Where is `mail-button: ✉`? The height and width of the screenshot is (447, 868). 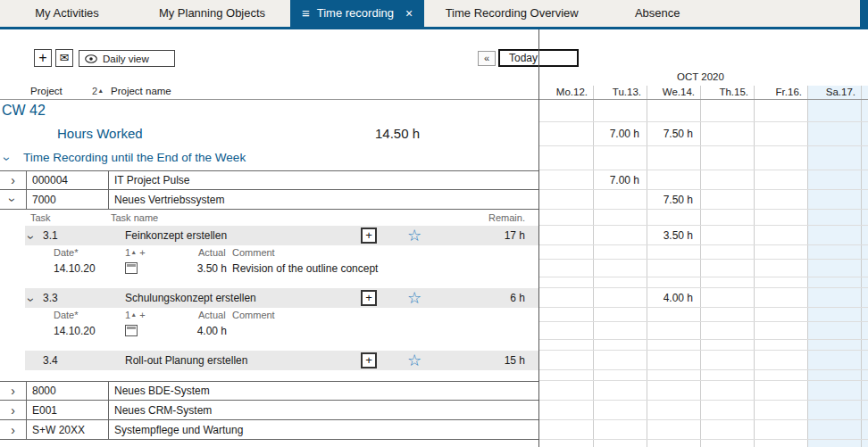
mail-button: ✉ is located at coordinates (64, 58).